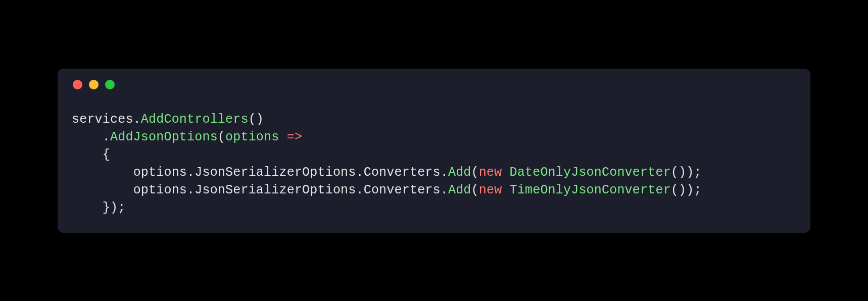  I want to click on close-icon, so click(78, 85).